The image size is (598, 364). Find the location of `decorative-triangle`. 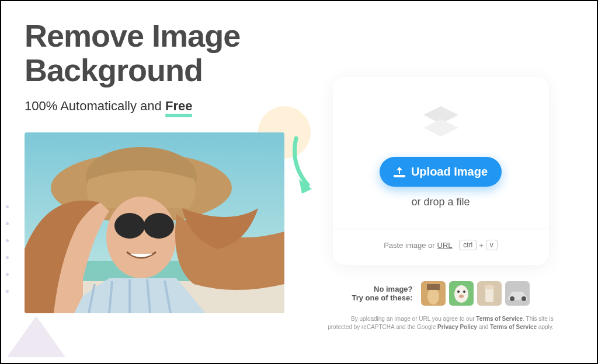

decorative-triangle is located at coordinates (36, 337).